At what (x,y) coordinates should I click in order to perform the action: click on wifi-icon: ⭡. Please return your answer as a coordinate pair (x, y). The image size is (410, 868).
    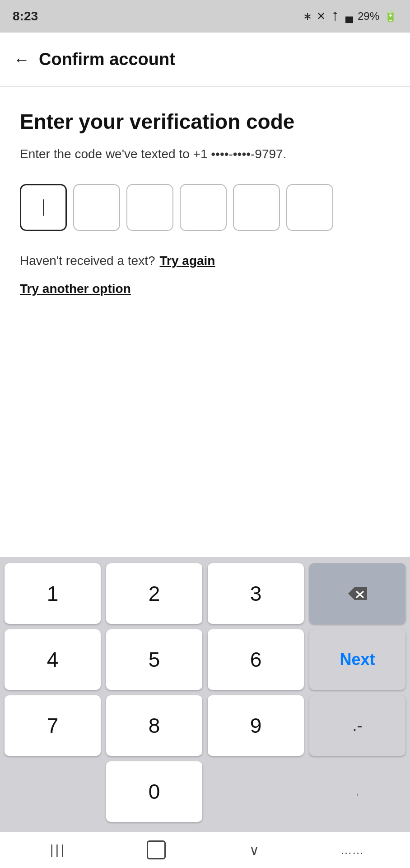
    Looking at the image, I should click on (335, 16).